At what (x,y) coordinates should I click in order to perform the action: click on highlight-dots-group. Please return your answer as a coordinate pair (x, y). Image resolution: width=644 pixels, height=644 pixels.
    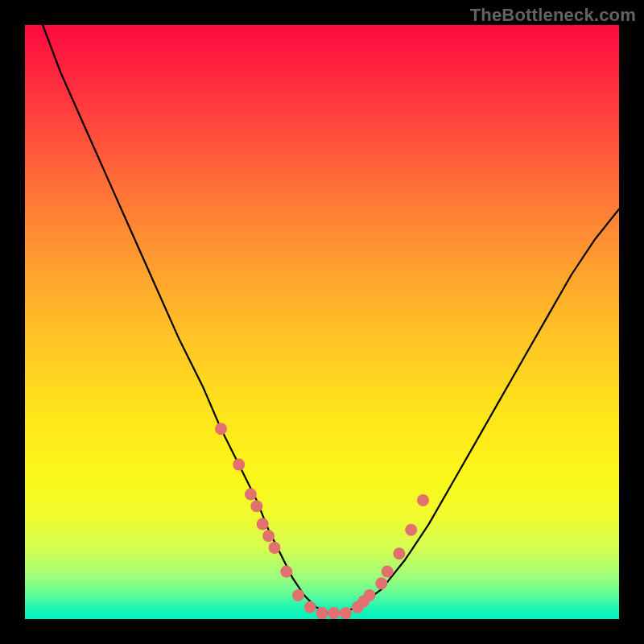
    Looking at the image, I should click on (322, 521).